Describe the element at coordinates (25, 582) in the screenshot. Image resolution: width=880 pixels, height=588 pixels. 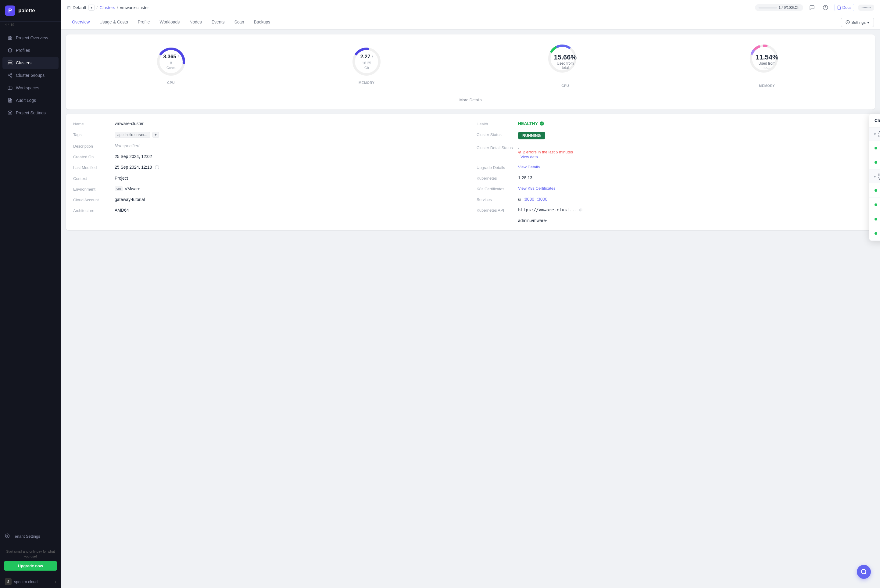
I see `spectro-name: spectro cloud` at that location.